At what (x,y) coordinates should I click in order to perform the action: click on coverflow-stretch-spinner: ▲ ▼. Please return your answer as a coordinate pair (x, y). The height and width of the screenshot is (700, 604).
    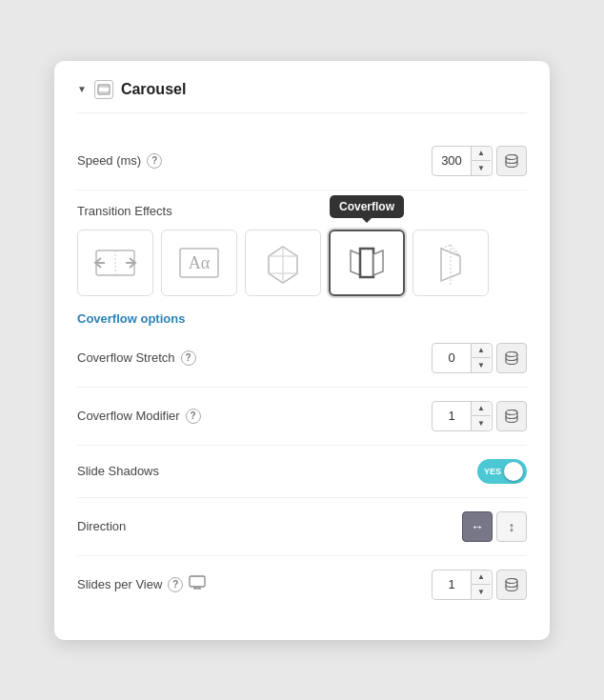
    Looking at the image, I should click on (480, 358).